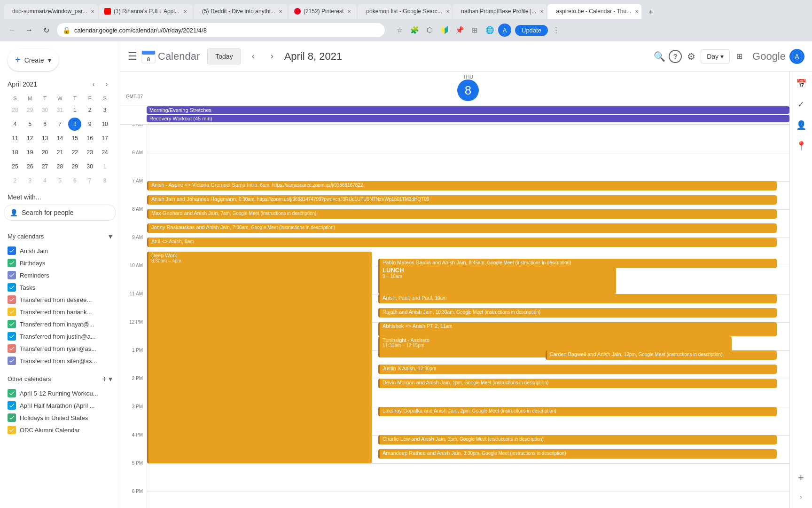 Image resolution: width=812 pixels, height=508 pixels. Describe the element at coordinates (60, 236) in the screenshot. I see `my-calendars-header: My calendars ▾` at that location.